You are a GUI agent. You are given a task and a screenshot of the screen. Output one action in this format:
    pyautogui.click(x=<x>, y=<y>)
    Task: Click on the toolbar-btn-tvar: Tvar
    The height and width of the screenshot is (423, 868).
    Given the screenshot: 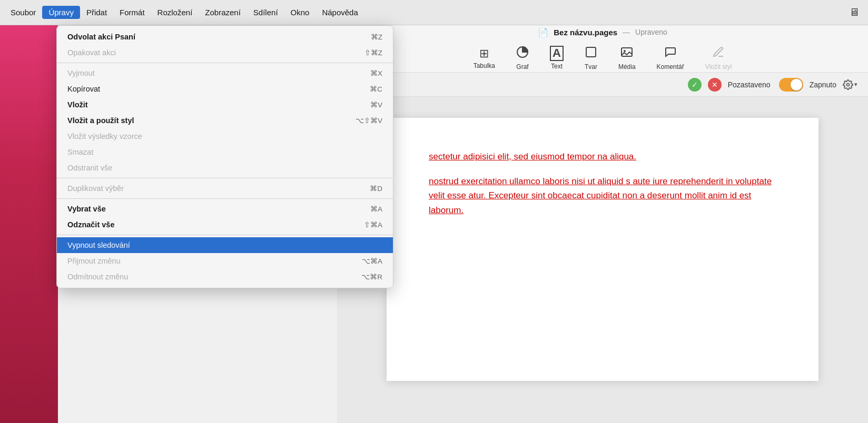 What is the action you would take?
    pyautogui.click(x=591, y=58)
    